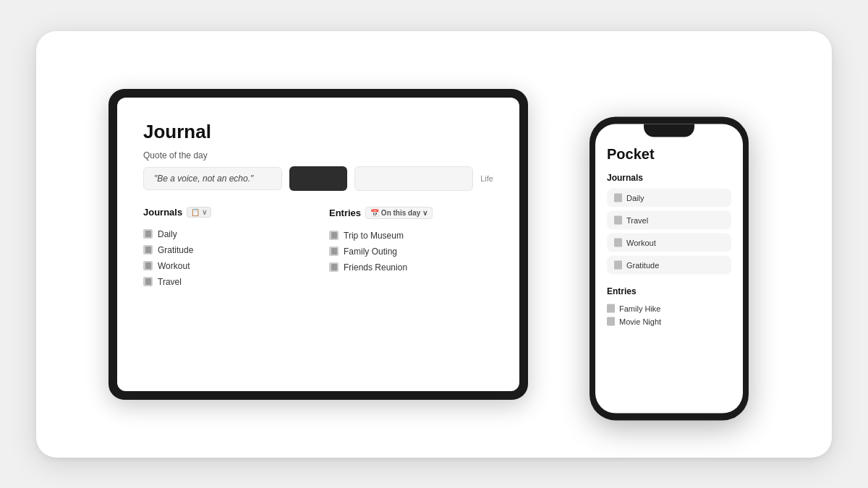 This screenshot has width=868, height=488. What do you see at coordinates (411, 213) in the screenshot?
I see `entries-col-header: Entries 📅 On this day ∨` at bounding box center [411, 213].